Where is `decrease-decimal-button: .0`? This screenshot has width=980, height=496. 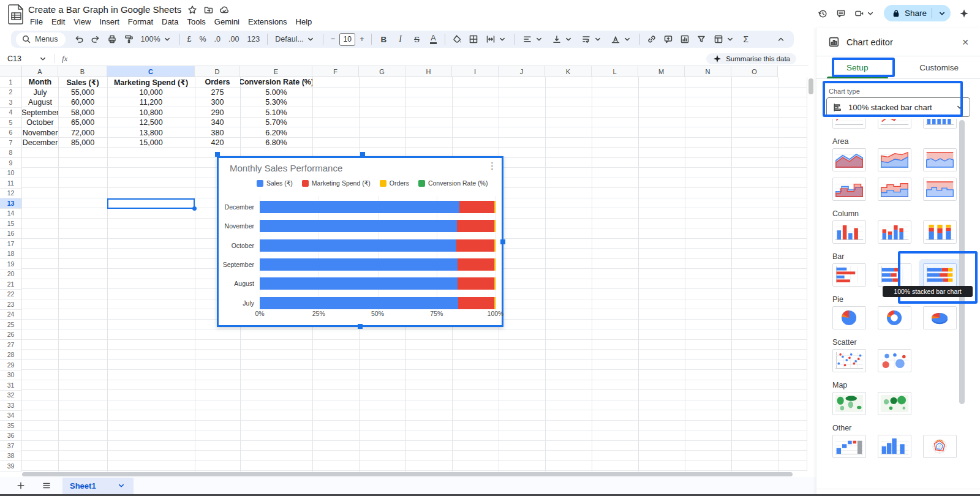
decrease-decimal-button: .0 is located at coordinates (217, 39).